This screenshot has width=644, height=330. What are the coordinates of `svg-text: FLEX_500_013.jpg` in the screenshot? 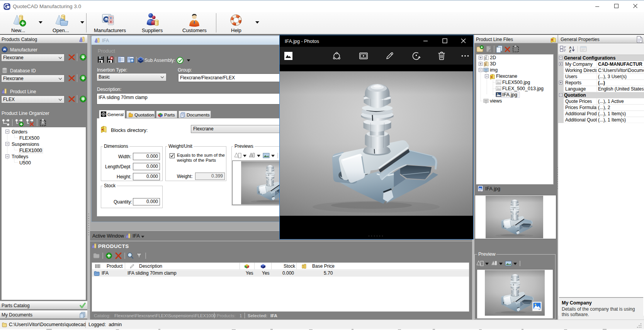 It's located at (523, 89).